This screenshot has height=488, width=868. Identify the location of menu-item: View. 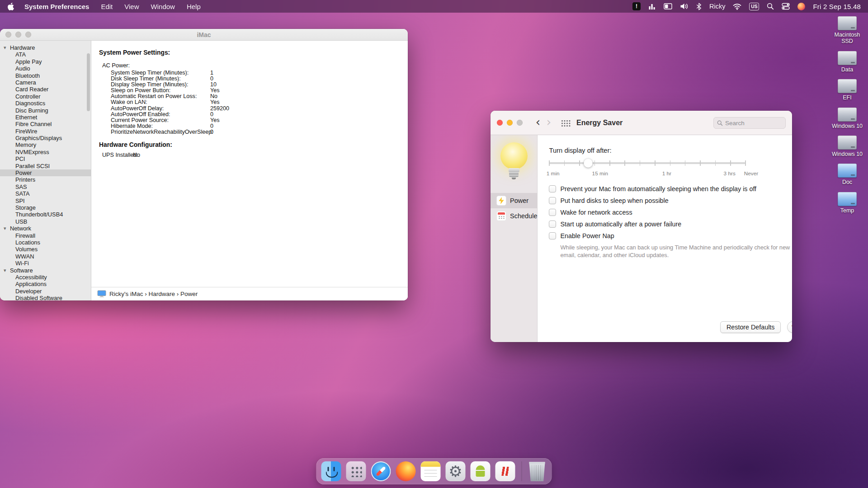
(132, 6).